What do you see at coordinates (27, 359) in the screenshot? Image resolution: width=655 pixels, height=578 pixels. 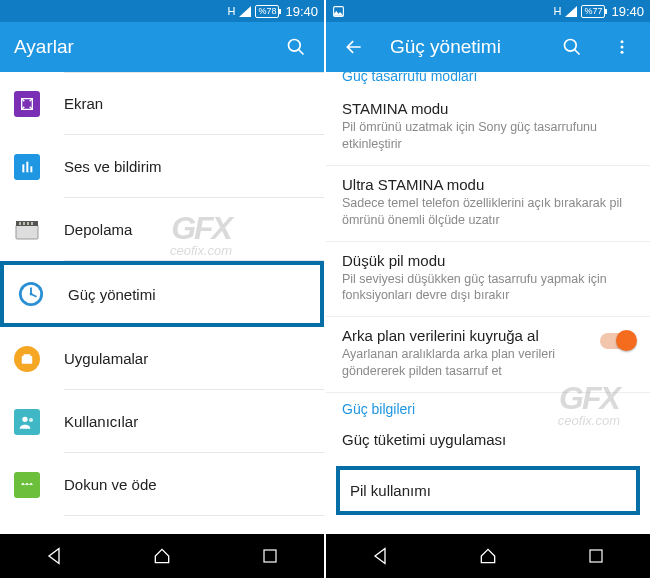 I see `apps-icon` at bounding box center [27, 359].